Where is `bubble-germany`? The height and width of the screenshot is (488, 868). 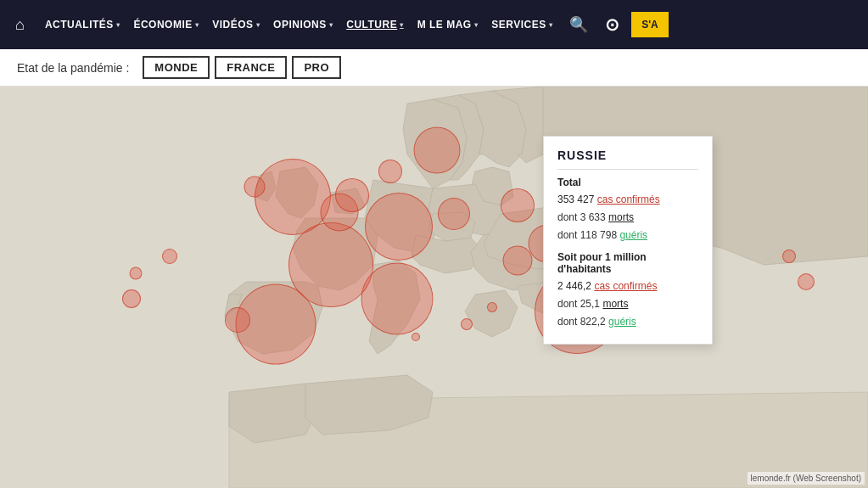 bubble-germany is located at coordinates (399, 227).